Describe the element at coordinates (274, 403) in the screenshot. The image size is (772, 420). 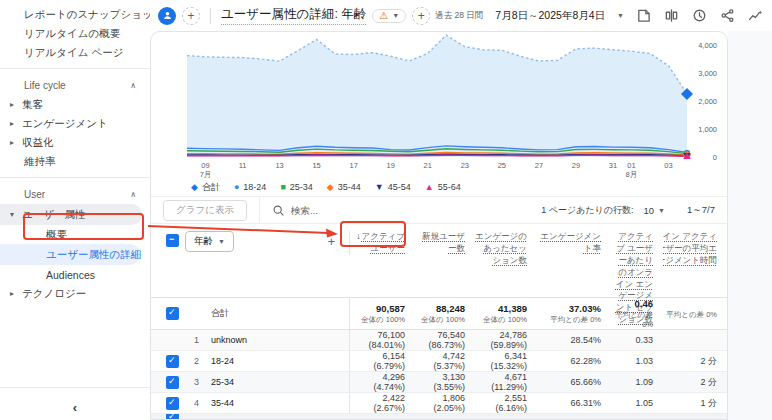
I see `age-bucket-label: 35-44` at that location.